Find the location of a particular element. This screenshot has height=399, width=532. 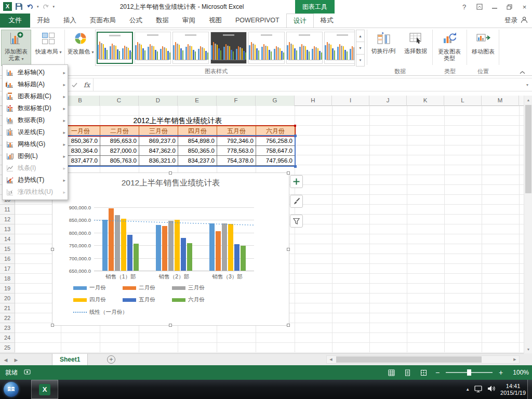

column-header-J: J is located at coordinates (388, 101).